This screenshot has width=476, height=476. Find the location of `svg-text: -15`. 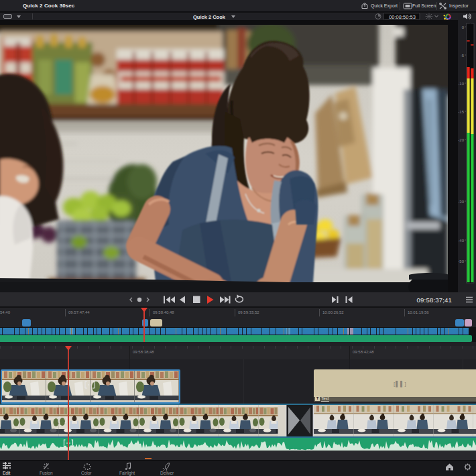

svg-text: -15 is located at coordinates (461, 112).